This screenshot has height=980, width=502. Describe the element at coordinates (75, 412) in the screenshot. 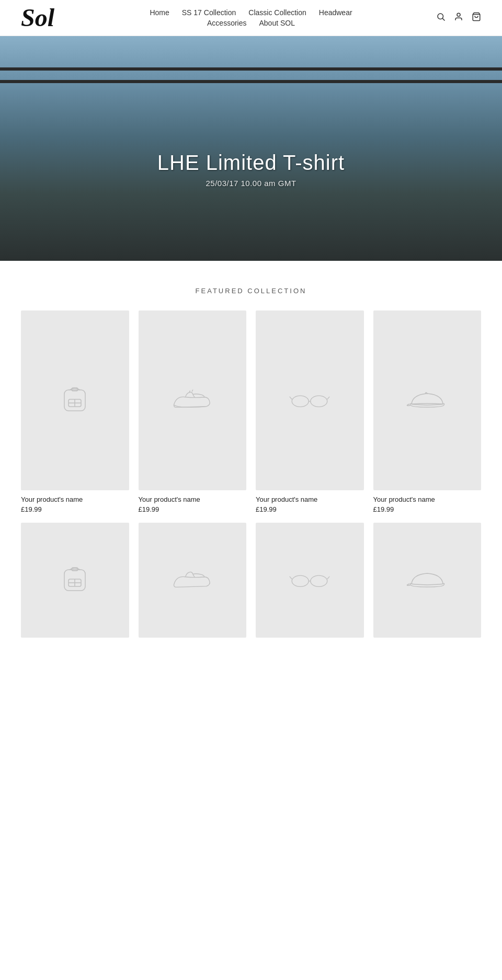

I see `product-card-1: Your product's name £19.99` at that location.